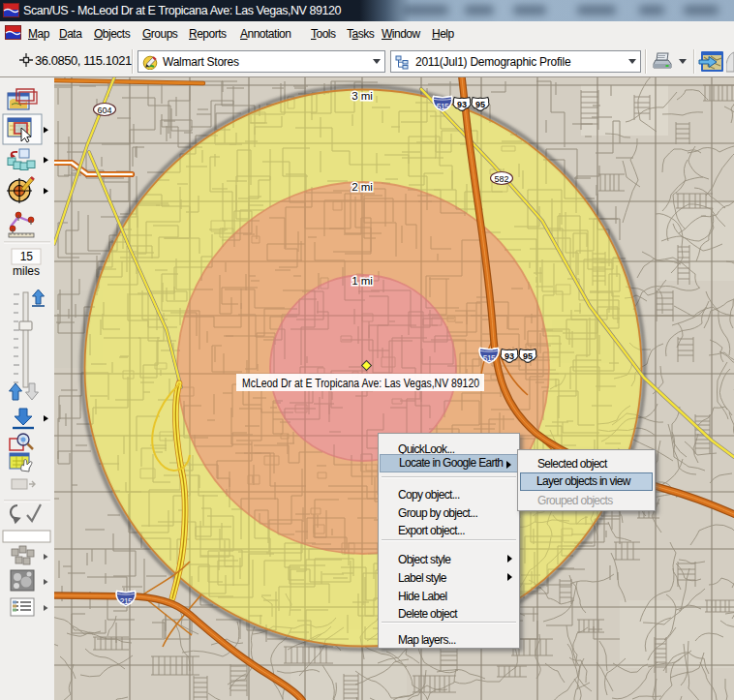  What do you see at coordinates (362, 187) in the screenshot?
I see `svg-text: 2 mi` at bounding box center [362, 187].